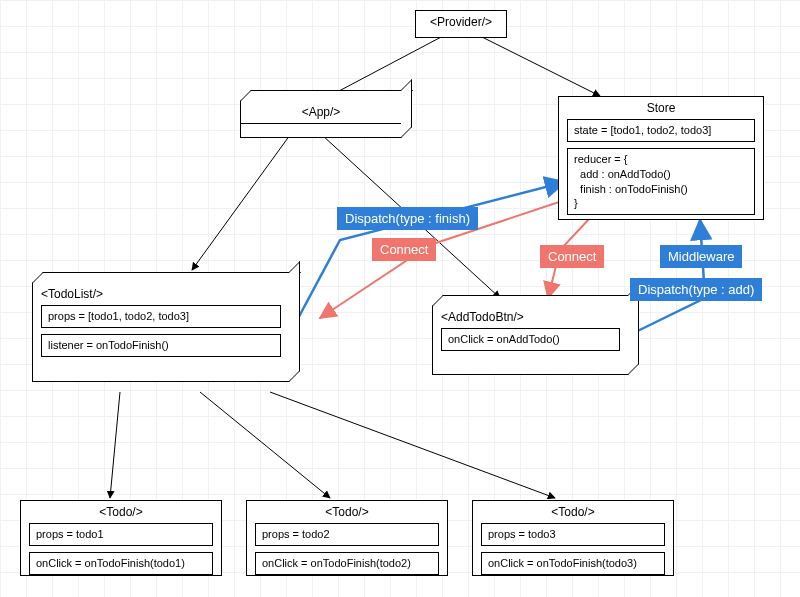 The image size is (800, 597). Describe the element at coordinates (573, 534) in the screenshot. I see `node-todo-3-props: props = todo3` at that location.